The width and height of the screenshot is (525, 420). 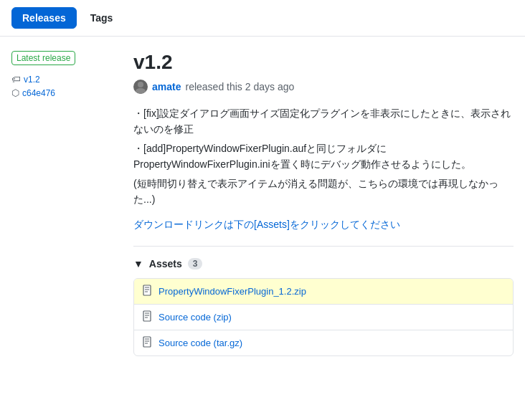 What do you see at coordinates (33, 86) in the screenshot?
I see `sidebar-meta: 🏷 v1.2 ⬡ c64e476` at bounding box center [33, 86].